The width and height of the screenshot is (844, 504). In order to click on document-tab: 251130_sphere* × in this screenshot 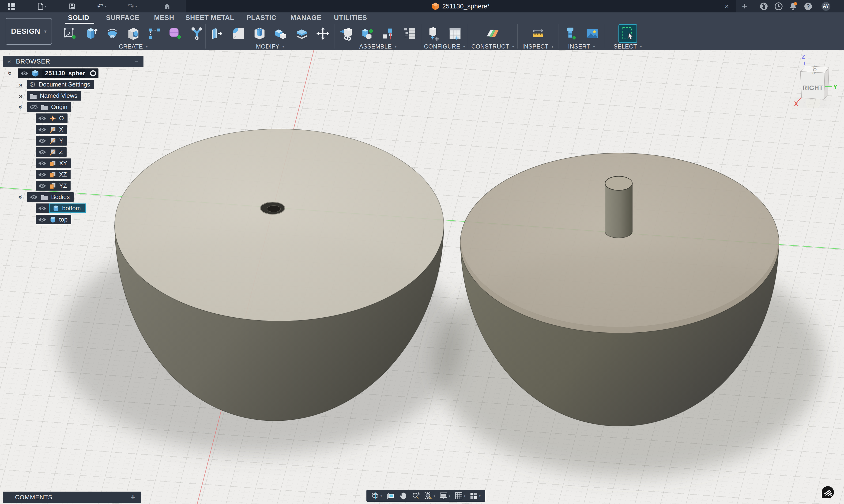, I will do `click(461, 6)`.